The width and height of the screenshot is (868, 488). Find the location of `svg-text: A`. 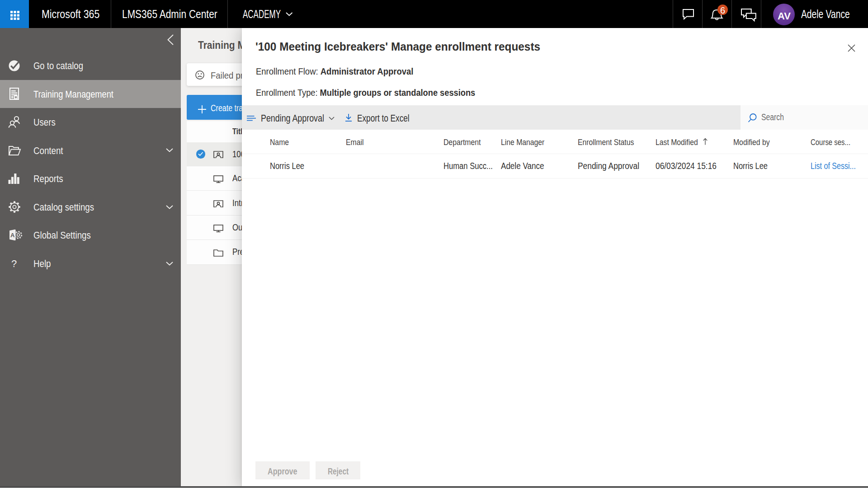

svg-text: A is located at coordinates (13, 235).